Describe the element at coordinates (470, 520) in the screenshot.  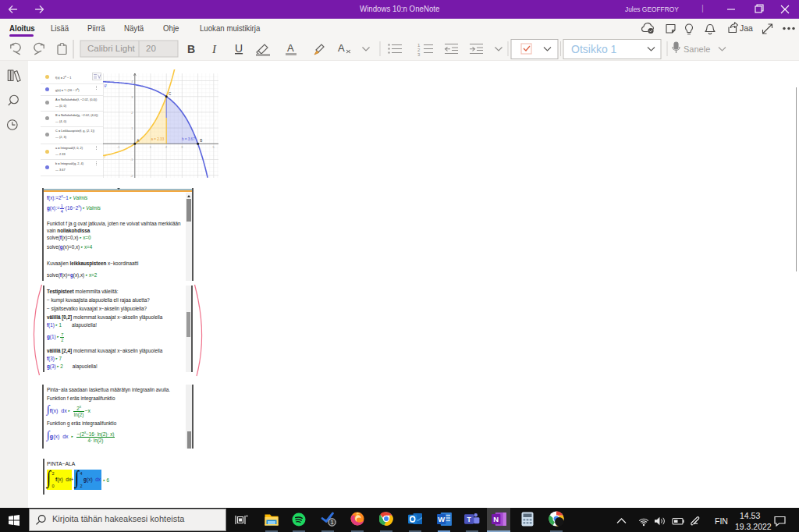
I see `svg-text: T` at that location.